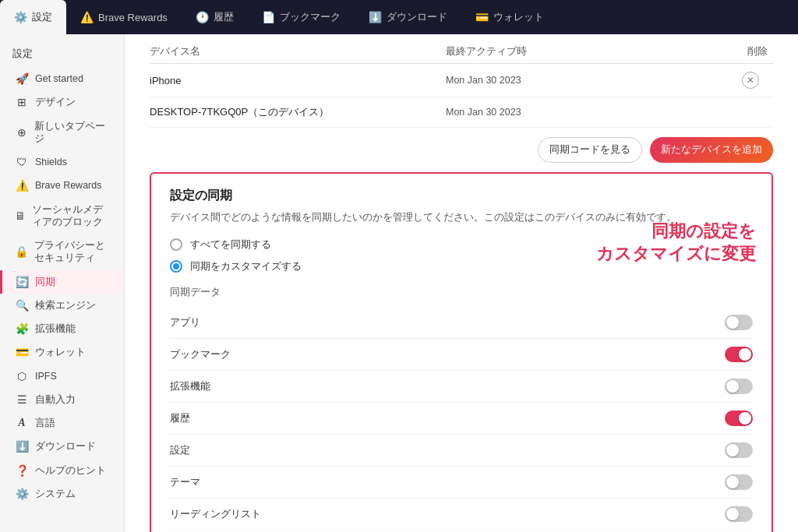 The width and height of the screenshot is (798, 532). Describe the element at coordinates (461, 196) in the screenshot. I see `sync-box-title: 設定の同期` at that location.